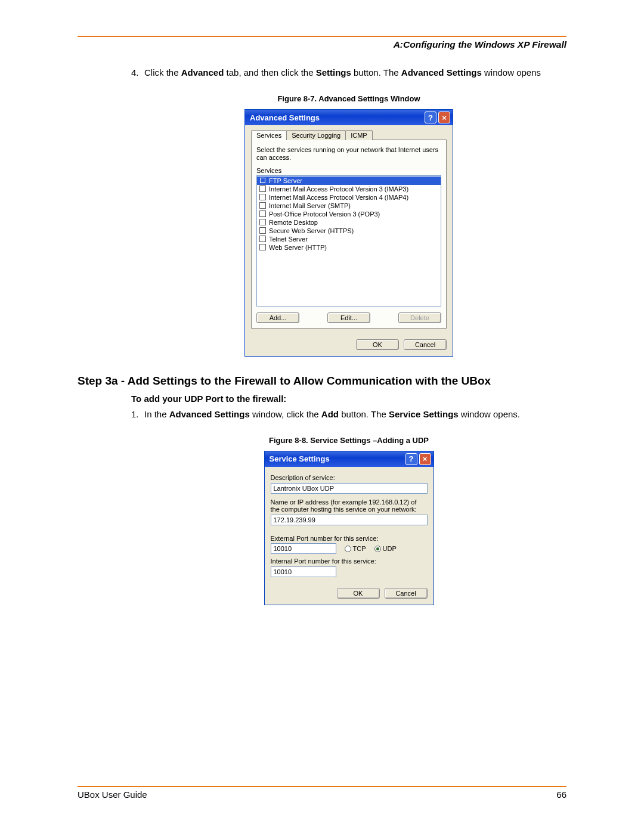 The image size is (644, 833). I want to click on tab-services: Services, so click(269, 135).